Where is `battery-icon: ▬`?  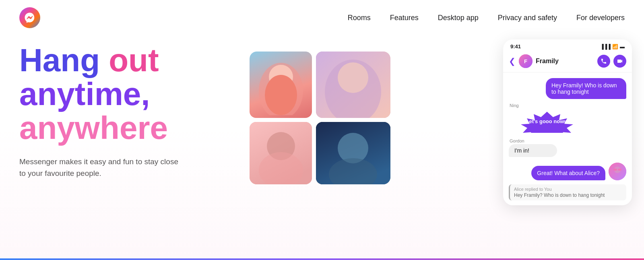
battery-icon: ▬ is located at coordinates (622, 47).